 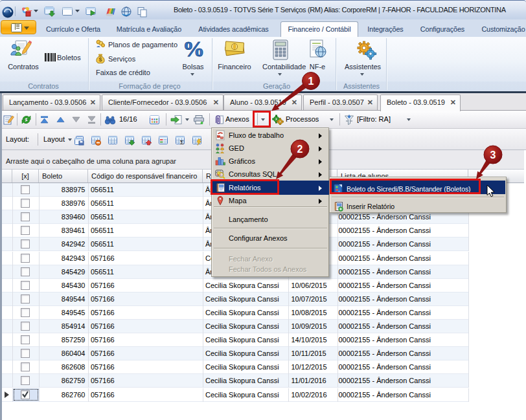 What do you see at coordinates (494, 155) in the screenshot?
I see `svg-text: 3` at bounding box center [494, 155].